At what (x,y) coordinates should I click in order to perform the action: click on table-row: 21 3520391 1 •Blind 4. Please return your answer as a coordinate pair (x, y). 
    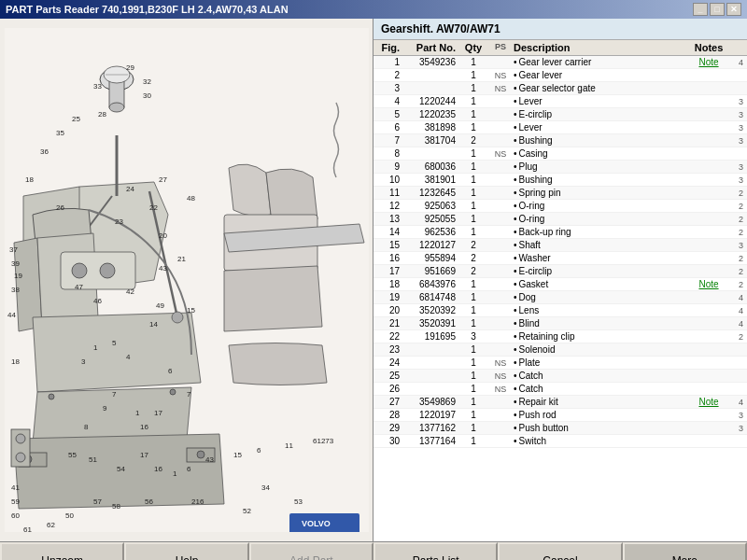
    Looking at the image, I should click on (560, 324).